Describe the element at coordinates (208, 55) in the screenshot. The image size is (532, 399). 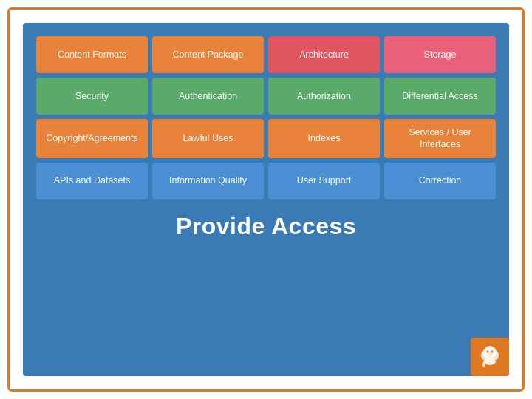
I see `grid-cell-0-1: Content Package` at that location.